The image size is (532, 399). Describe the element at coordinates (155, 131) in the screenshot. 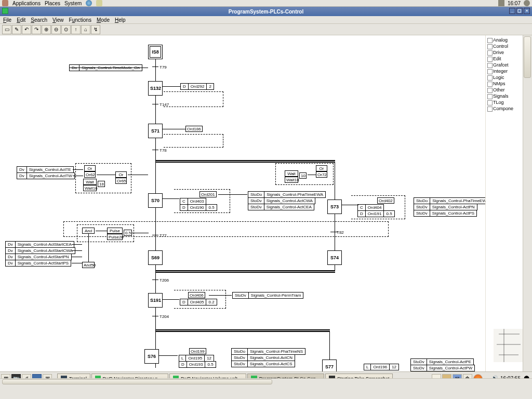

I see `step-S71: S71` at that location.